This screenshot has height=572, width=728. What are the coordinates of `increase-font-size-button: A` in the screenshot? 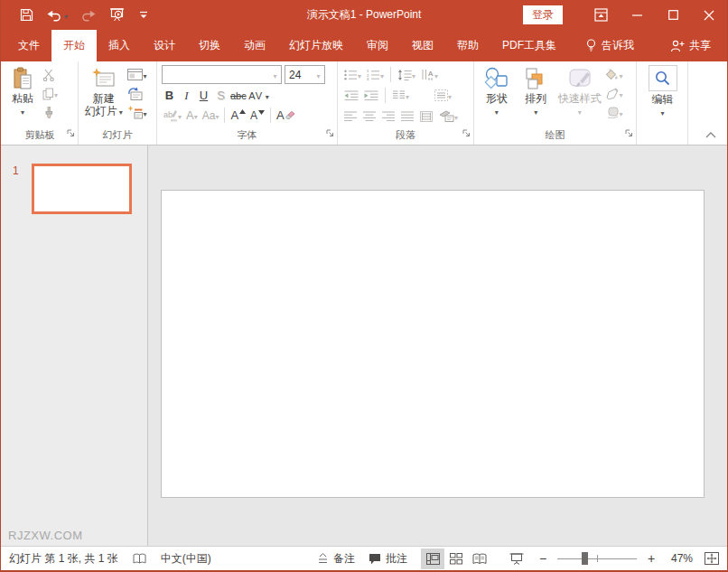 It's located at (238, 116).